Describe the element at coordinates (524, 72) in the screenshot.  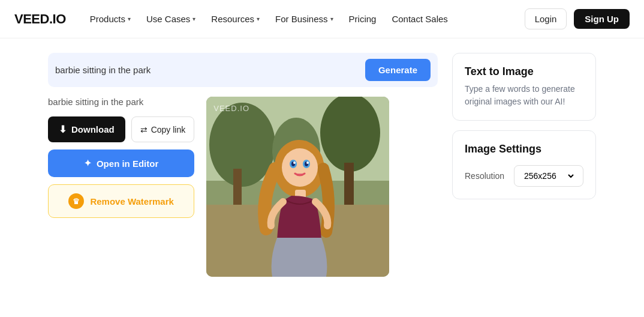
I see `info-card-title: Text to Image` at that location.